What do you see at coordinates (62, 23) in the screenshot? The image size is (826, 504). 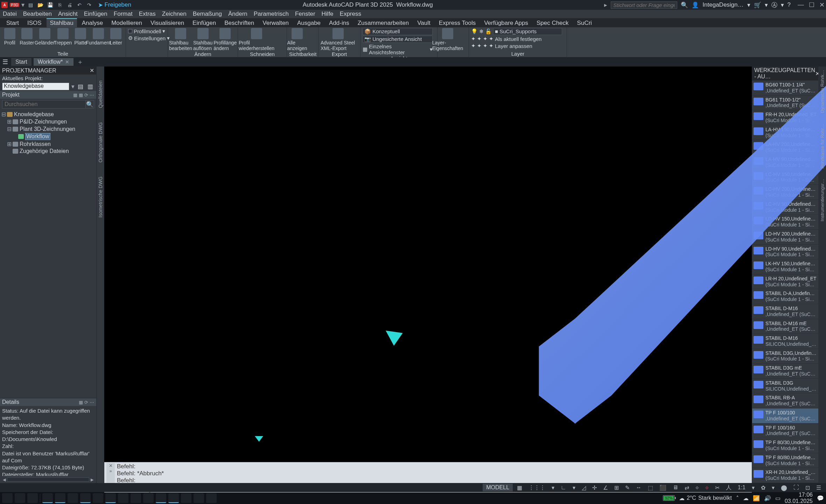 I see `ribbon-tab-stahlbau: Stahlbau` at bounding box center [62, 23].